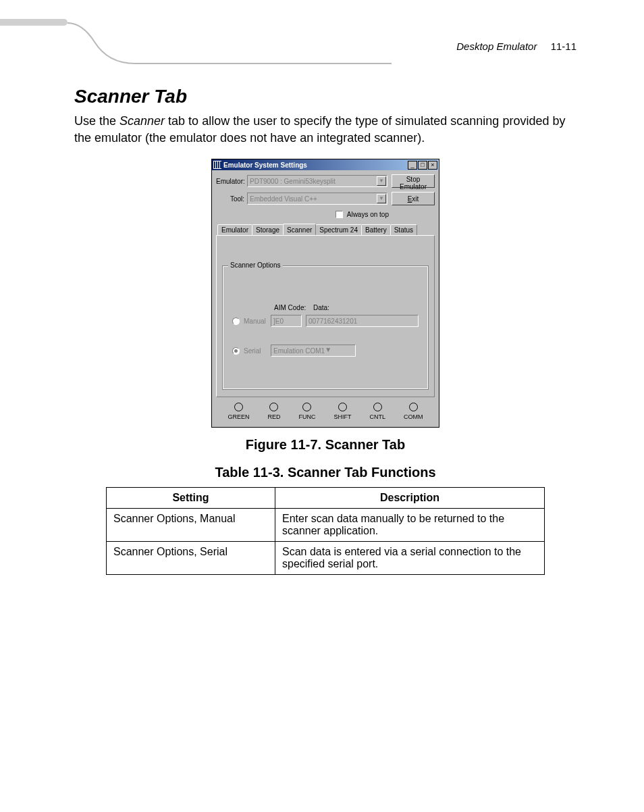  I want to click on always-on-top-row: Always on top, so click(325, 216).